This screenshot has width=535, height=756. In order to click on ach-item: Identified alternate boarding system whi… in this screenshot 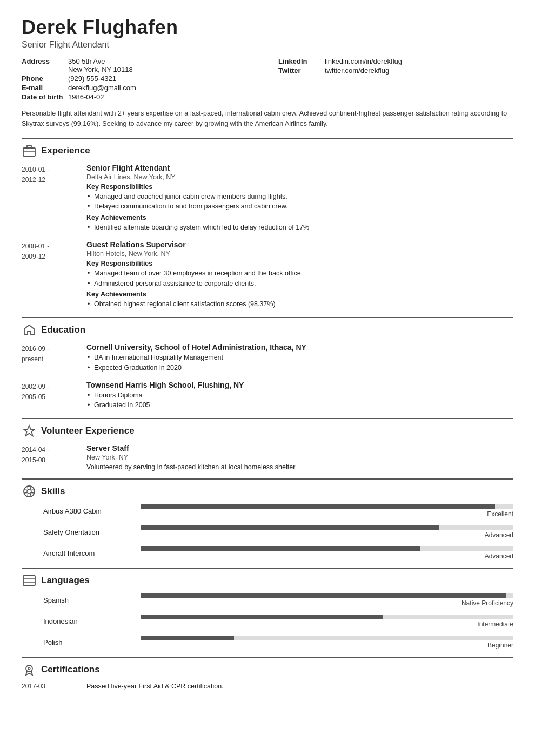, I will do `click(300, 228)`.